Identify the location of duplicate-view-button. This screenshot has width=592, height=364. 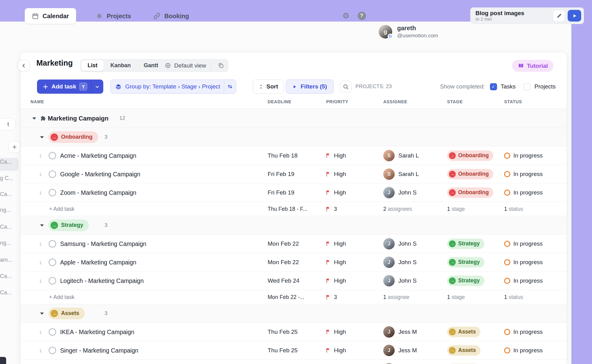
(221, 65).